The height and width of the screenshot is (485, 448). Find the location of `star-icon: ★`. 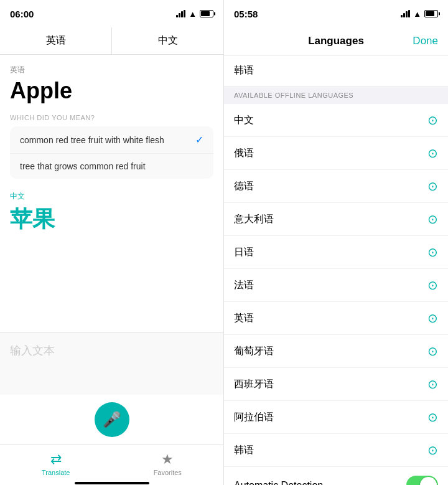

star-icon: ★ is located at coordinates (167, 459).